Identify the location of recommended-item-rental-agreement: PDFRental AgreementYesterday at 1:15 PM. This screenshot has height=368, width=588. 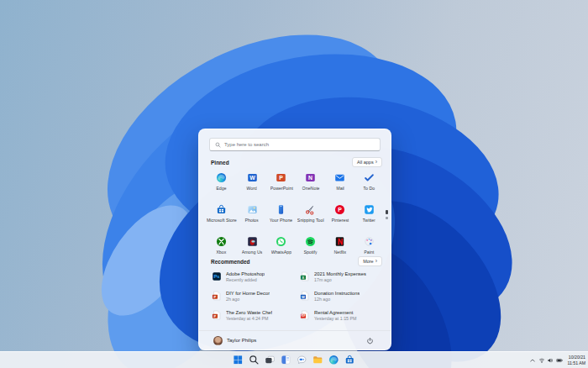
(339, 315).